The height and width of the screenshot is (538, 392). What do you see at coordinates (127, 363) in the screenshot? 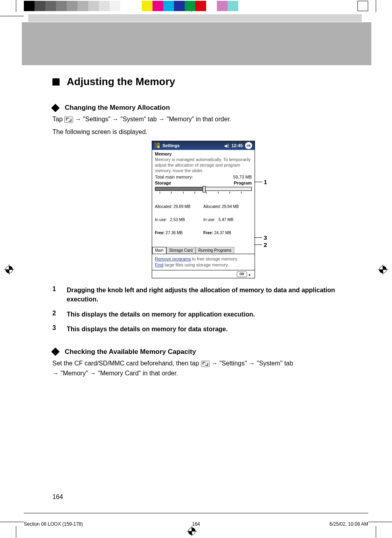
I see `p3-a: Set the CF card/SD/MMC card beforehand, …` at bounding box center [127, 363].